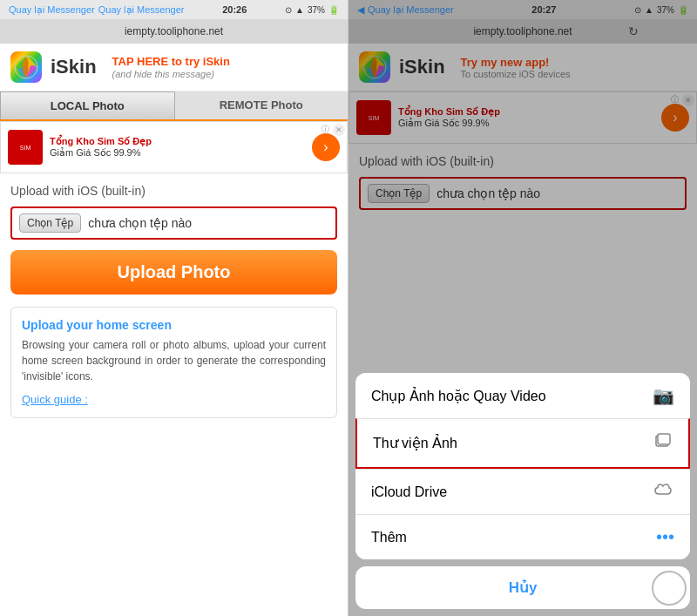 The width and height of the screenshot is (697, 616). Describe the element at coordinates (174, 325) in the screenshot. I see `left-home-screen-title: Upload your home screen` at that location.